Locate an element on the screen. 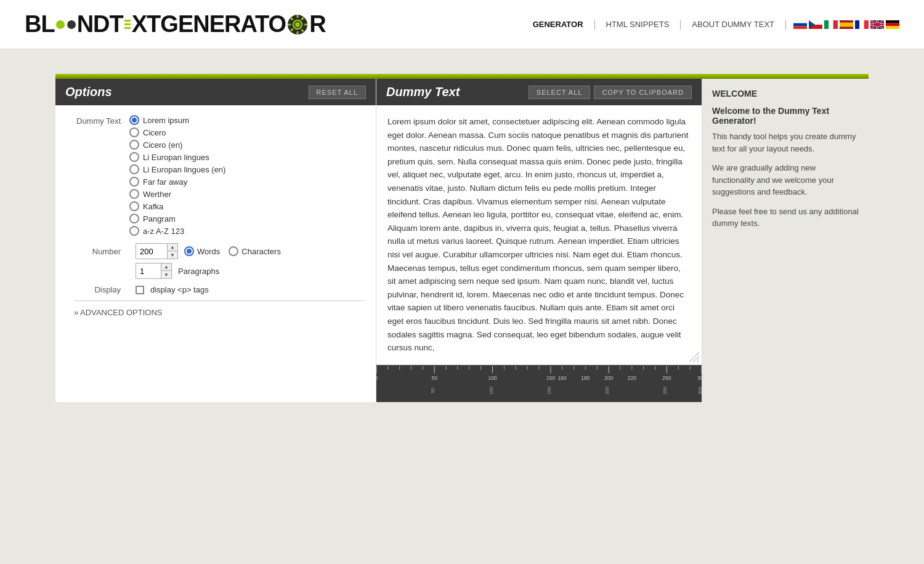 The height and width of the screenshot is (564, 924). flag-it is located at coordinates (831, 25).